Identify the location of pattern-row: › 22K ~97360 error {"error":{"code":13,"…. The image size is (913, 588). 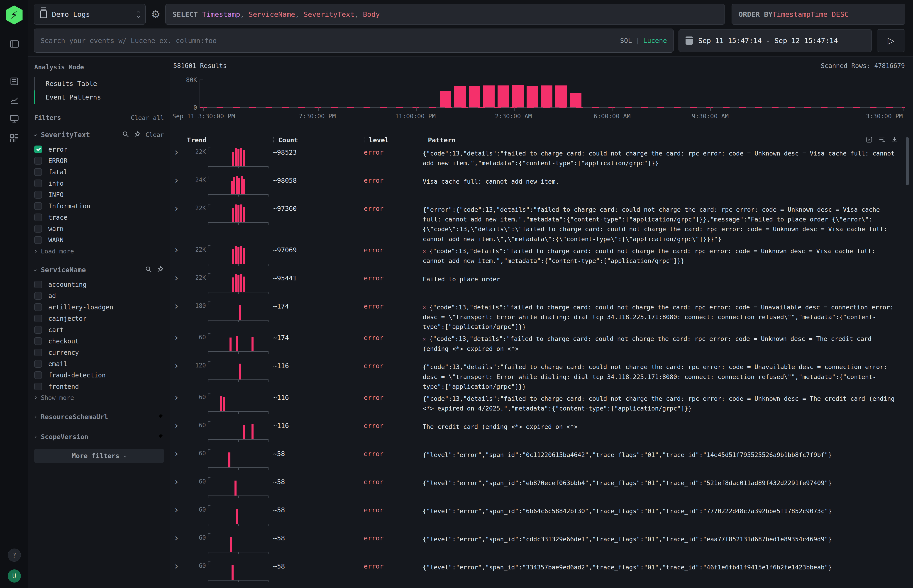
(542, 223).